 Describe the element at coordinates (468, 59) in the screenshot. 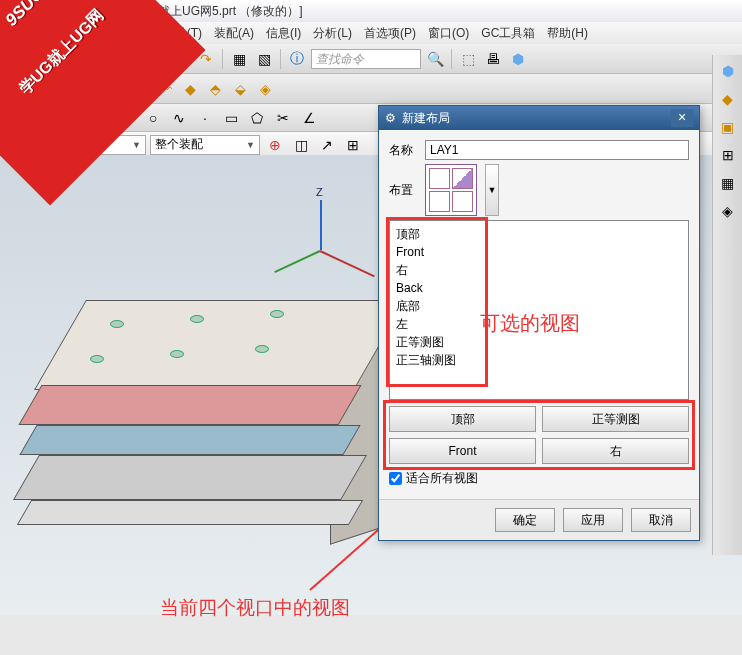

I see `select-icon: ⬚` at that location.